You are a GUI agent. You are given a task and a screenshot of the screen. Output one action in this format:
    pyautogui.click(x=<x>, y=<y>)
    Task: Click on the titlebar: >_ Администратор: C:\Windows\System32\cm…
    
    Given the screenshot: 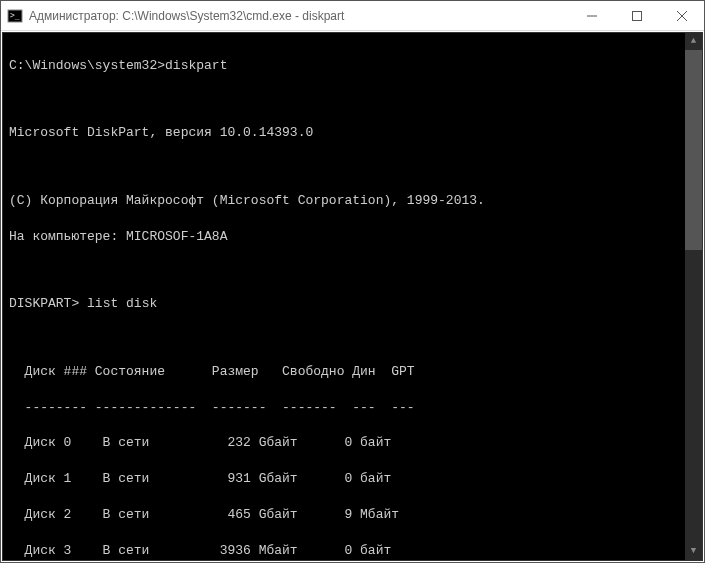 What is the action you would take?
    pyautogui.click(x=352, y=16)
    